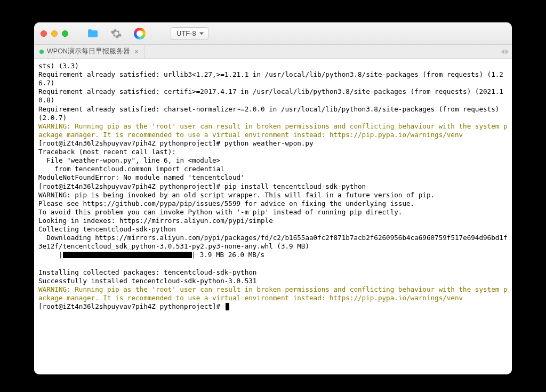 The image size is (546, 392). I want to click on window-controls, so click(54, 34).